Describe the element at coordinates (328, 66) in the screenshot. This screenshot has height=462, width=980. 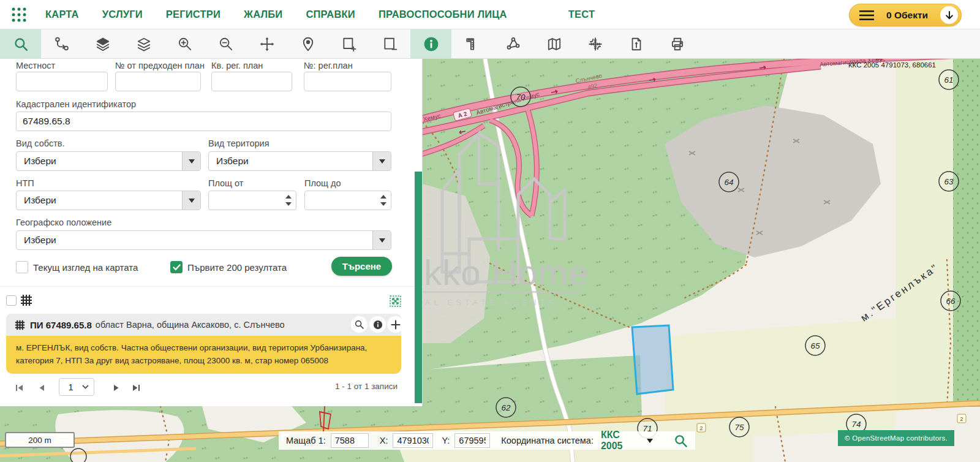
I see `field-label: №: рег.план` at that location.